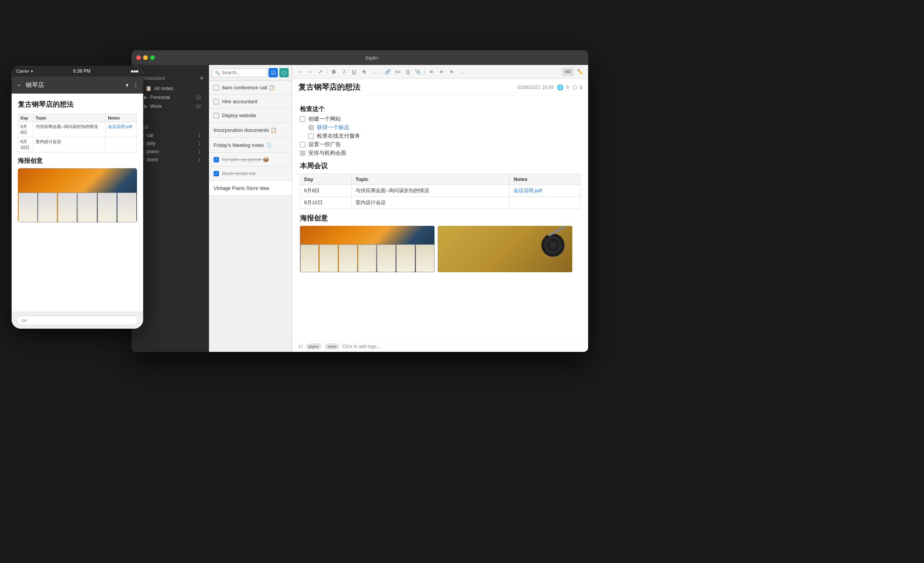 This screenshot has height=563, width=924. What do you see at coordinates (139, 58) in the screenshot?
I see `close-button` at bounding box center [139, 58].